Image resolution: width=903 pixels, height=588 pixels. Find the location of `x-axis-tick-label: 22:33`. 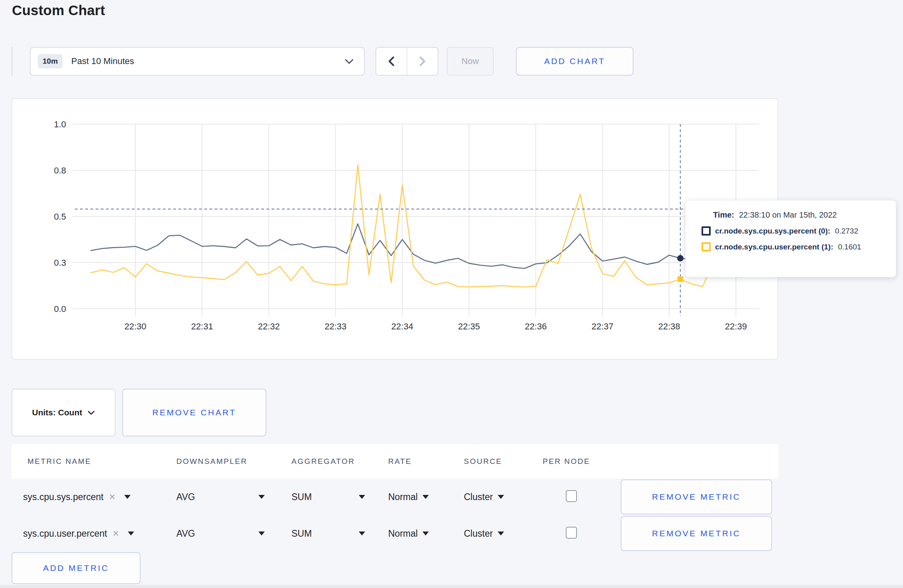

x-axis-tick-label: 22:33 is located at coordinates (335, 326).